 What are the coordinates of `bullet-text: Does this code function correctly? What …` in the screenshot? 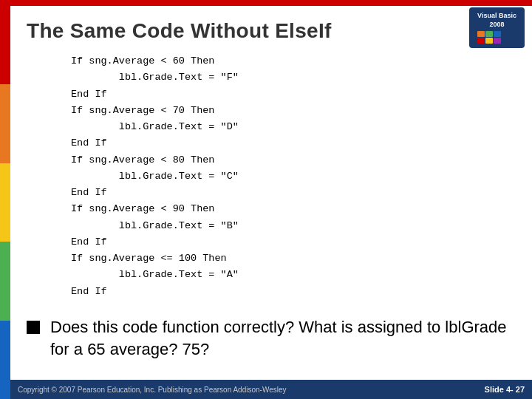 It's located at (283, 338).